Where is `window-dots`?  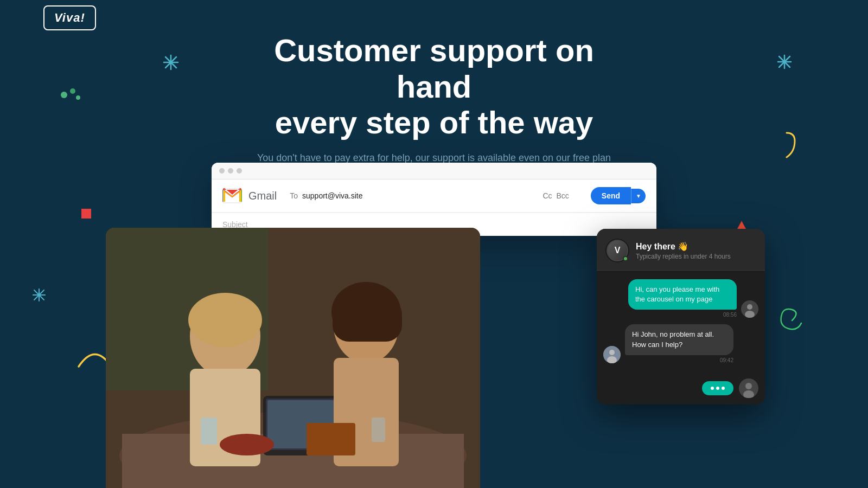 window-dots is located at coordinates (434, 171).